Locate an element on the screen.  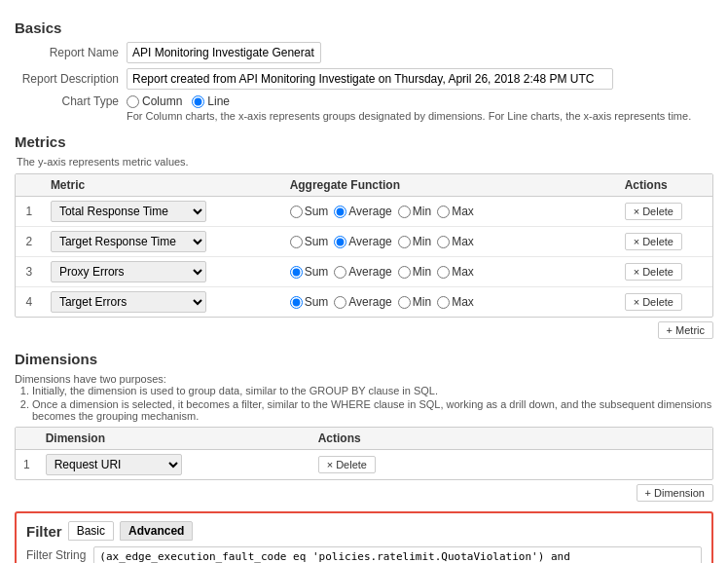
dim-desc-intro: Dimensions have two purposes: is located at coordinates (91, 379).